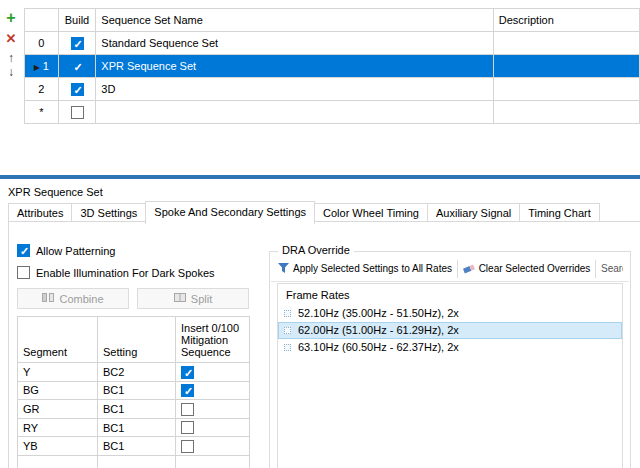 This screenshot has height=468, width=640. I want to click on frame-rate-label: 62.00Hz (51.00Hz - 61.29Hz), 2x, so click(378, 330).